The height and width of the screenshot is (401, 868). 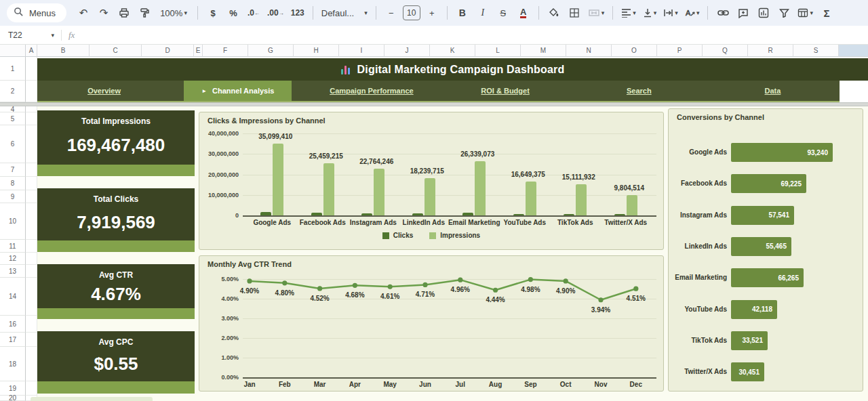 I want to click on column-header-O: O, so click(x=635, y=51).